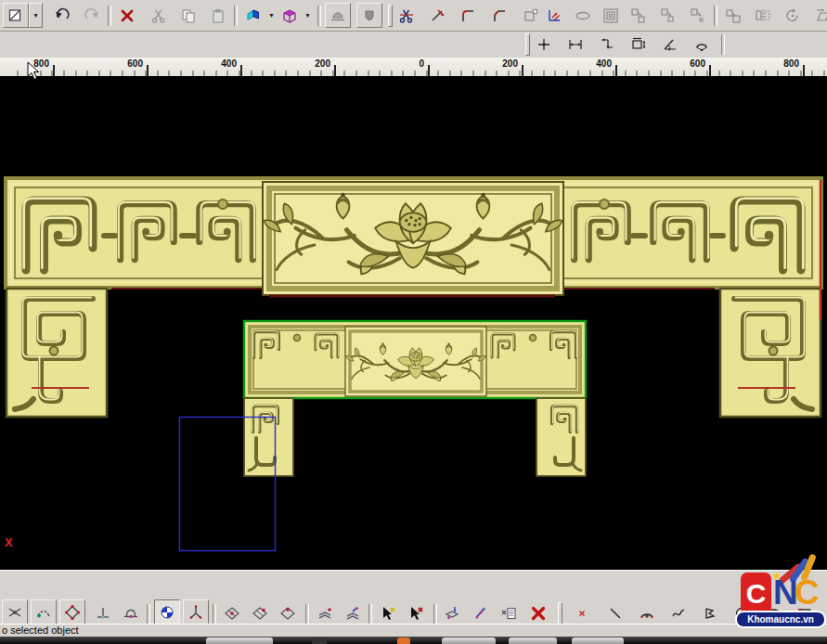 The height and width of the screenshot is (644, 827). I want to click on copy-transform-c-icon, so click(698, 15).